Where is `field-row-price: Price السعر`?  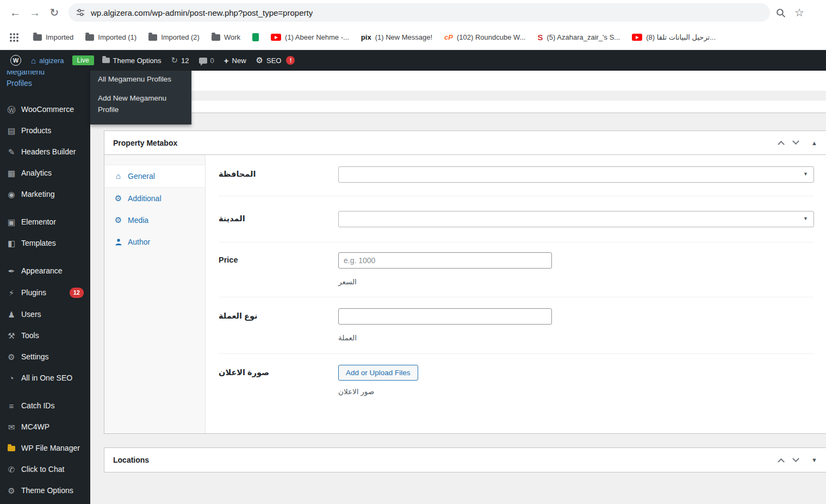
field-row-price: Price السعر is located at coordinates (517, 270).